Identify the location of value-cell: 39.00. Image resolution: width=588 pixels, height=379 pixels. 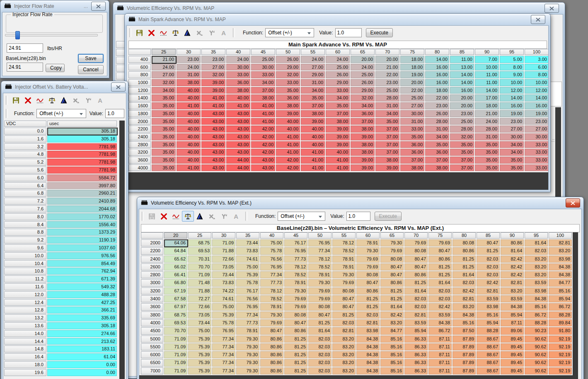
(338, 145).